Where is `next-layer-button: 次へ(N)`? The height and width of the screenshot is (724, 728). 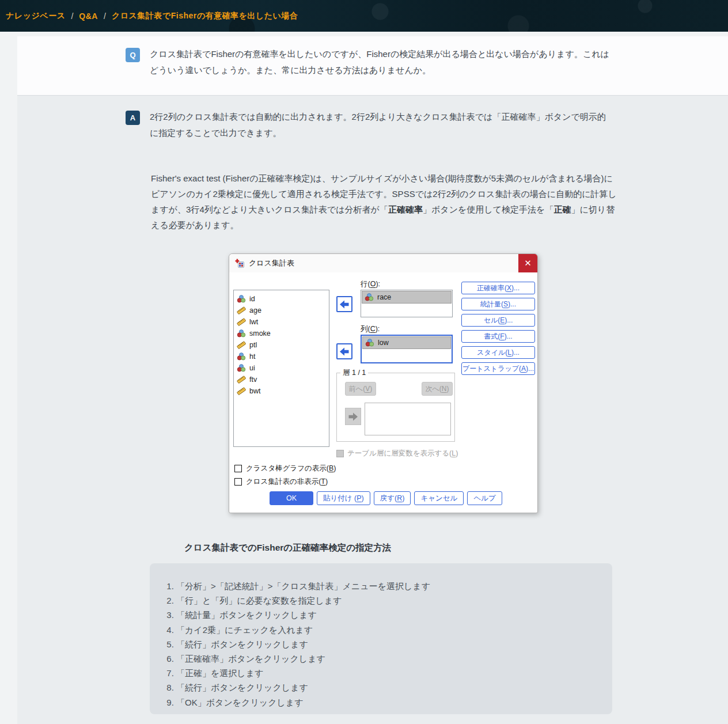
next-layer-button: 次へ(N) is located at coordinates (437, 389).